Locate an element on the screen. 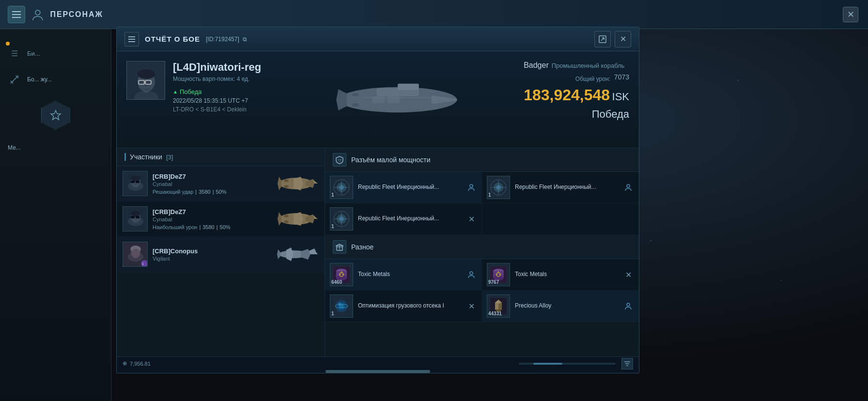  loot-action-close-toxic: ✕ is located at coordinates (628, 275).